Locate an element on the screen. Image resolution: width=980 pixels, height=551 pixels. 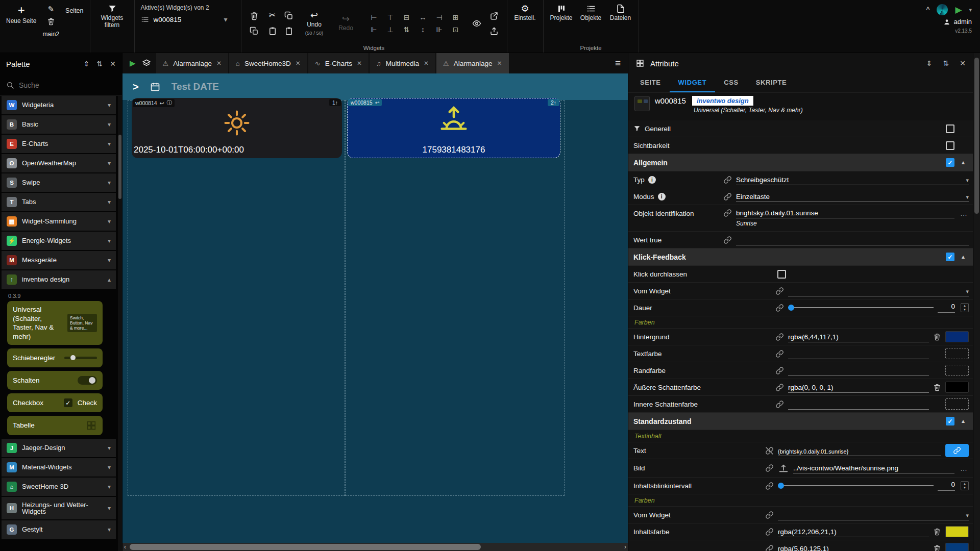
view-tab-echarts: ∿ E-Charts ✕ is located at coordinates (338, 63).